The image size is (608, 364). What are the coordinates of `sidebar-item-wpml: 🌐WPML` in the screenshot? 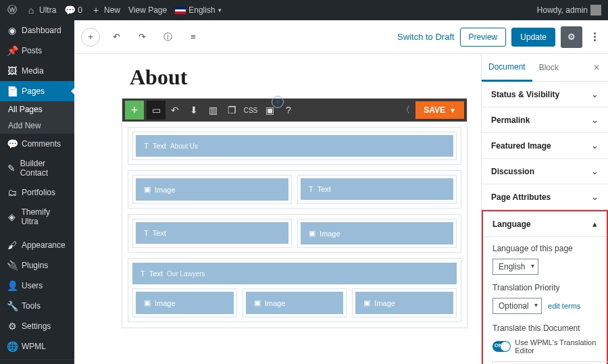 It's located at (37, 346).